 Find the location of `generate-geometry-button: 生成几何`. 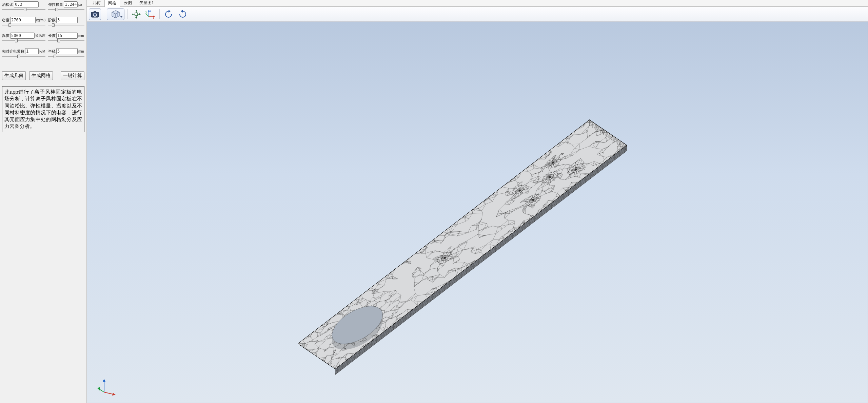

generate-geometry-button: 生成几何 is located at coordinates (14, 76).